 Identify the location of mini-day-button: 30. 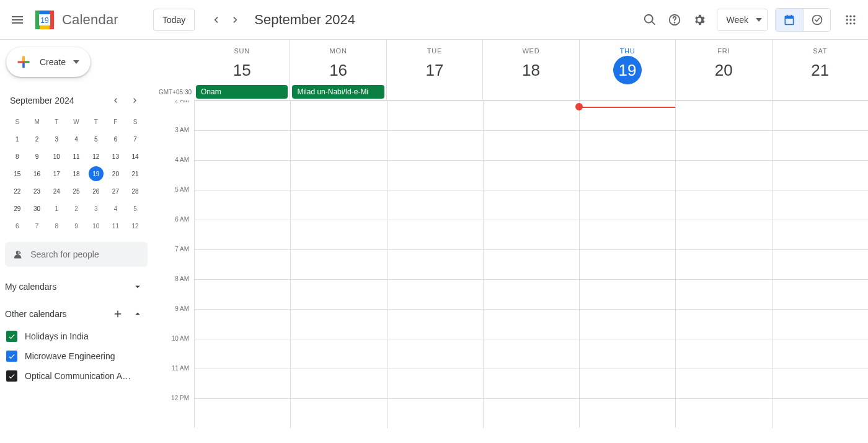
(37, 208).